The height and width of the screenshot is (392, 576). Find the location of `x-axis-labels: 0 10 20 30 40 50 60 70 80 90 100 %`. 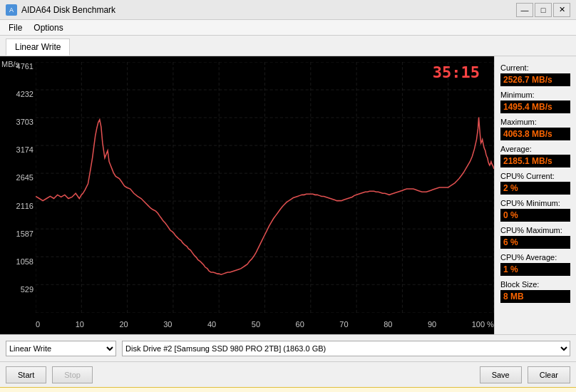

x-axis-labels: 0 10 20 30 40 50 60 70 80 90 100 % is located at coordinates (265, 324).